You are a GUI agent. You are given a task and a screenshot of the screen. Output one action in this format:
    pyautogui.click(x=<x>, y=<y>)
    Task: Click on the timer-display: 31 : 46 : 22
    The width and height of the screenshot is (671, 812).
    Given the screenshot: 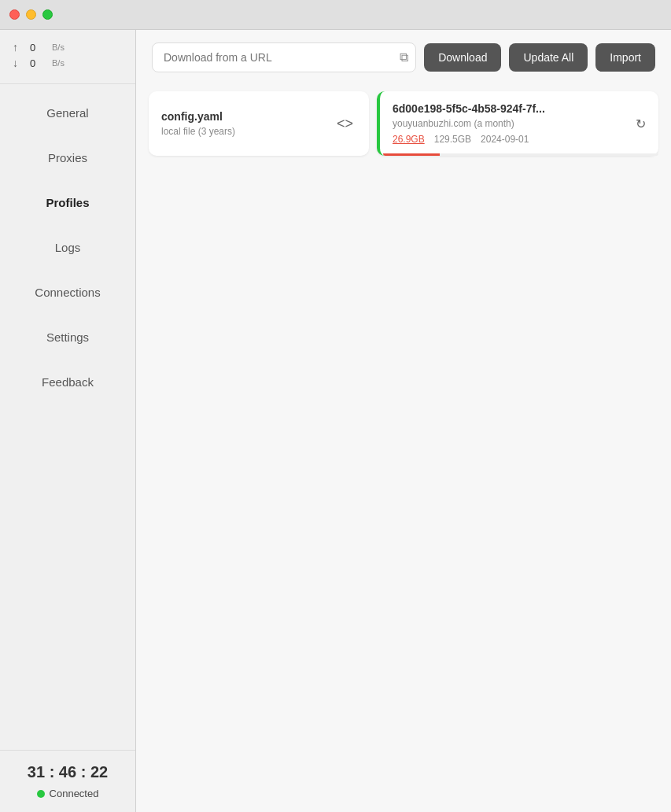 What is the action you would take?
    pyautogui.click(x=68, y=773)
    